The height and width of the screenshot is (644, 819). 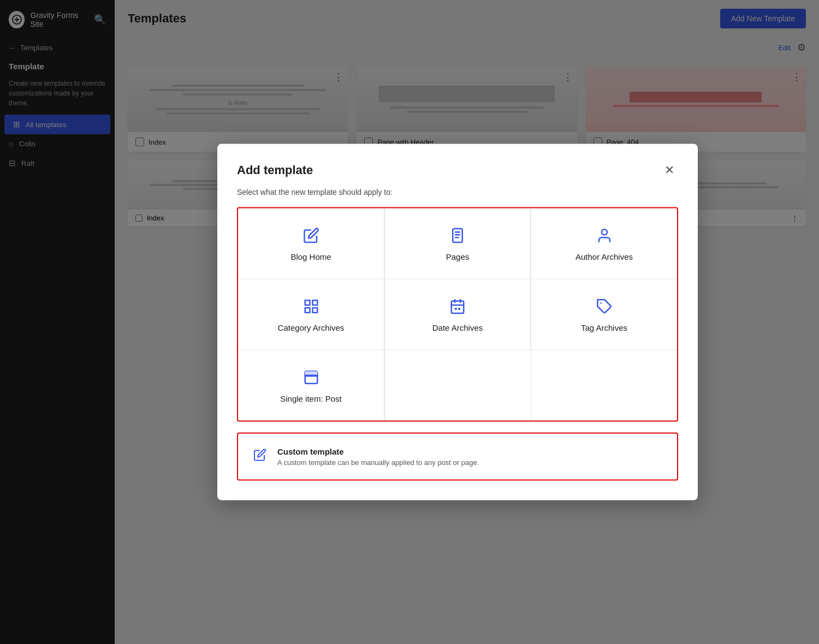 I want to click on modal-close-button: ✕, so click(x=669, y=170).